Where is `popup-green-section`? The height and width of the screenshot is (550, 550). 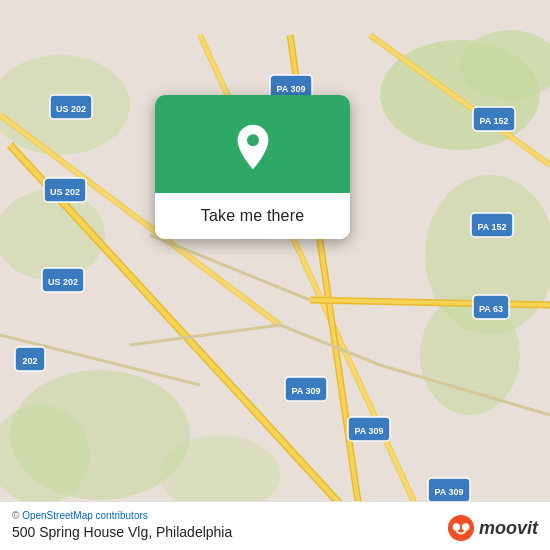
popup-green-section is located at coordinates (252, 144).